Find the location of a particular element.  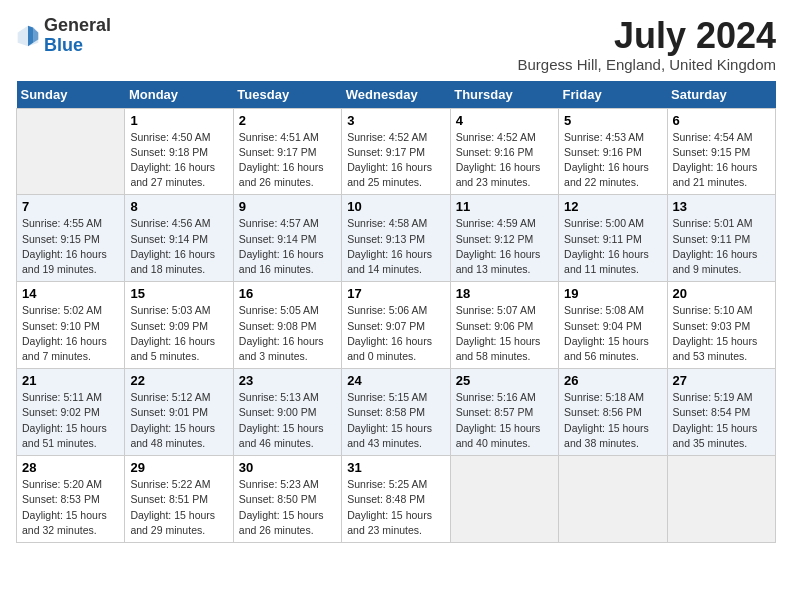

day-info: Sunrise: 4:51 AM Sunset: 9:17 PM Dayligh… is located at coordinates (288, 160).